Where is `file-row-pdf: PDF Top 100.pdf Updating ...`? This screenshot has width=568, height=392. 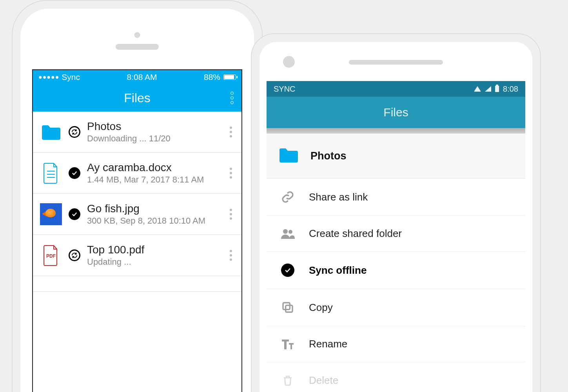
file-row-pdf: PDF Top 100.pdf Updating ... is located at coordinates (137, 255).